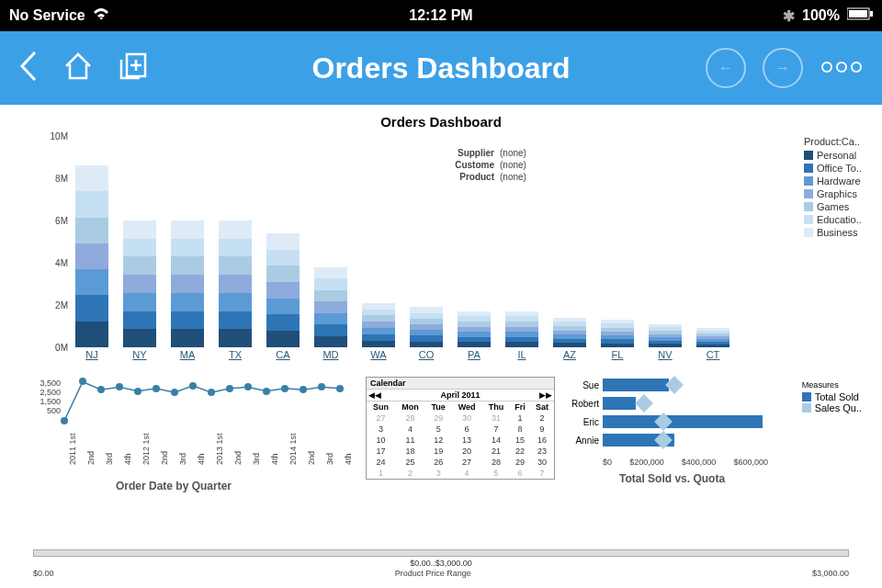  I want to click on cal-day: 19, so click(438, 451).